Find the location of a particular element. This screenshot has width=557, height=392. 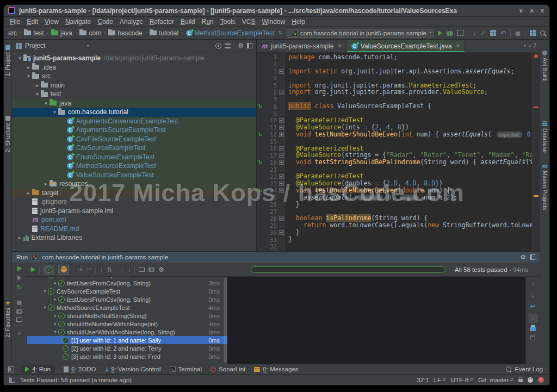

code-line: void testStringShouldBePalindrome(String… is located at coordinates (410, 162).